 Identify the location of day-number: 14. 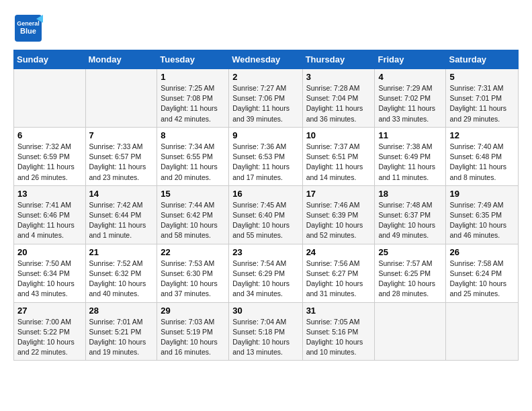
(122, 193).